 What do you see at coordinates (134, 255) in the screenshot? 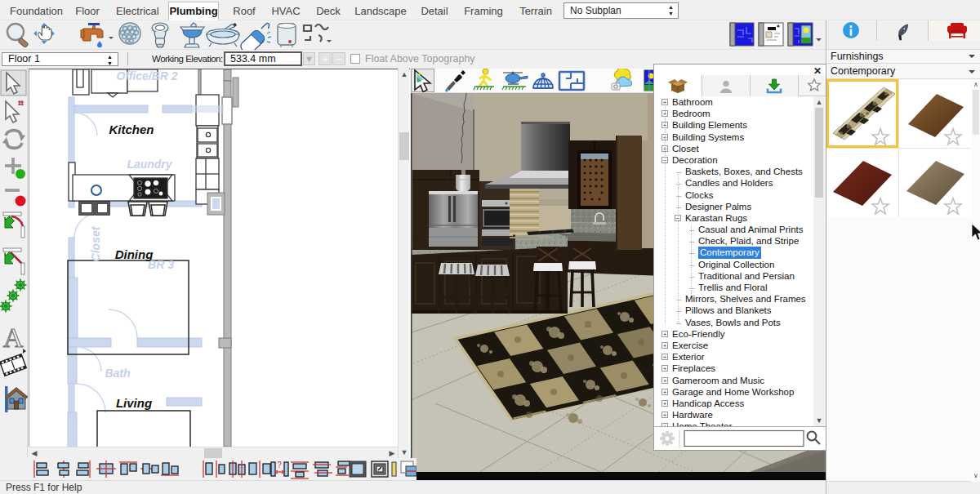
I see `svg-text: Dining` at bounding box center [134, 255].